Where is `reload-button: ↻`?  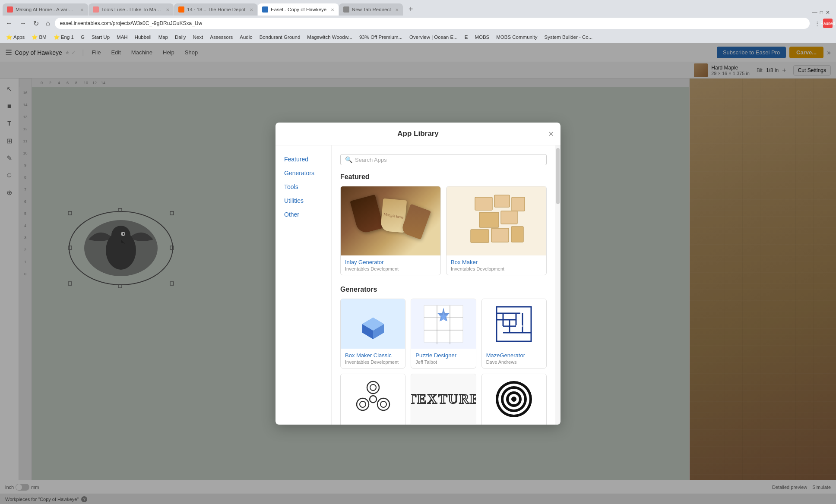 reload-button: ↻ is located at coordinates (36, 23).